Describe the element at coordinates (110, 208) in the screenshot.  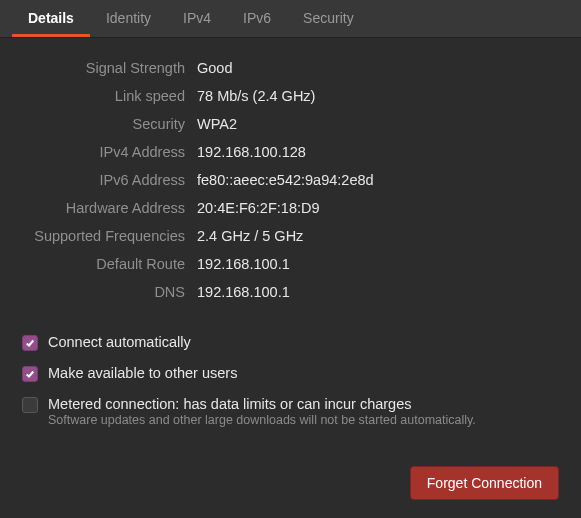
I see `label-hardware-address: Hardware Address` at that location.